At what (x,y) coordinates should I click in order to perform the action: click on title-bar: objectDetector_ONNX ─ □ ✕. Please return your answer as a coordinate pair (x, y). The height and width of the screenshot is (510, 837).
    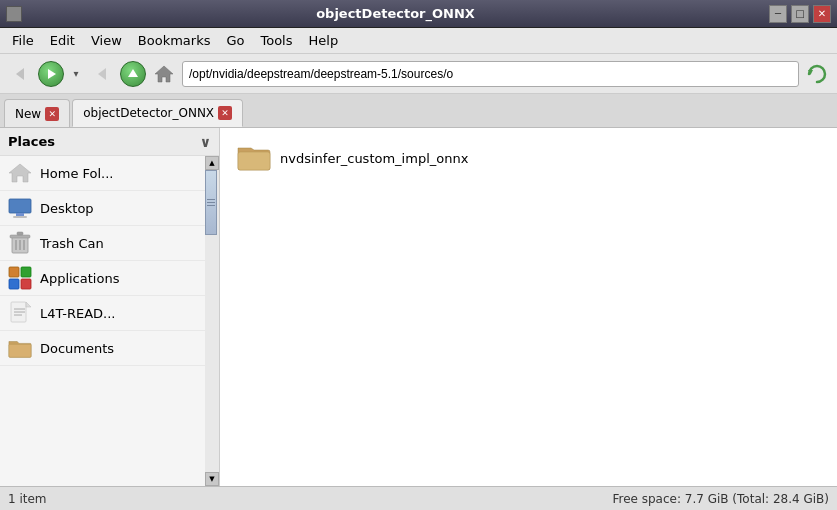
    Looking at the image, I should click on (418, 14).